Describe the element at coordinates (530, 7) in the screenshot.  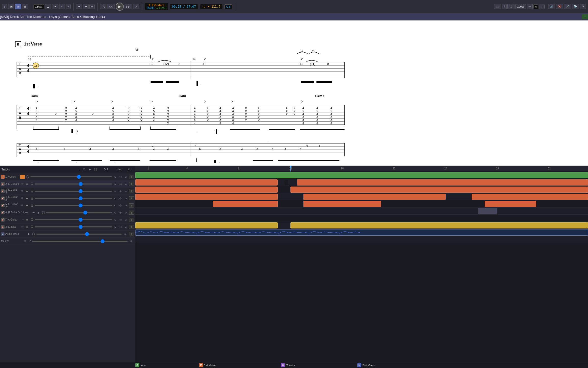
I see `pencil-btn: ✏` at that location.